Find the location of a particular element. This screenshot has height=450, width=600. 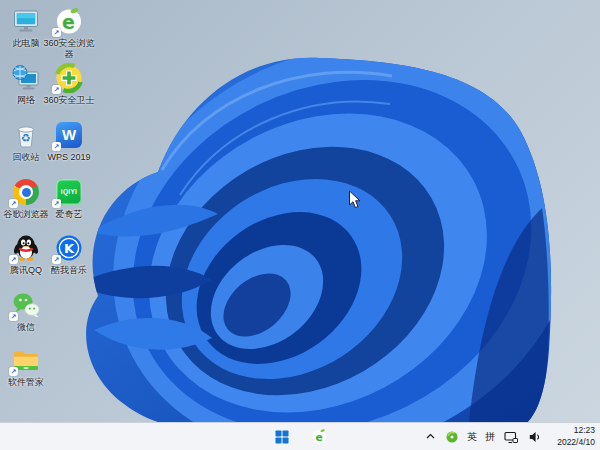

recycle-bin-icon: ♻ is located at coordinates (26, 135).